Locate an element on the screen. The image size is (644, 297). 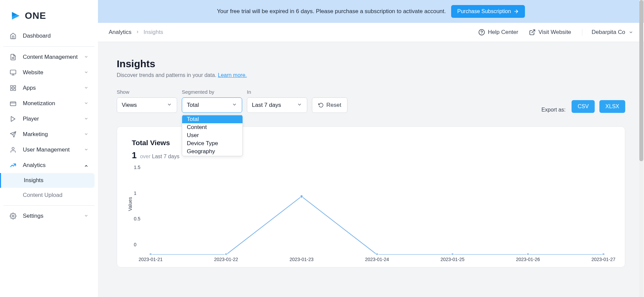
x-tick: 2023-01-25 is located at coordinates (452, 259).